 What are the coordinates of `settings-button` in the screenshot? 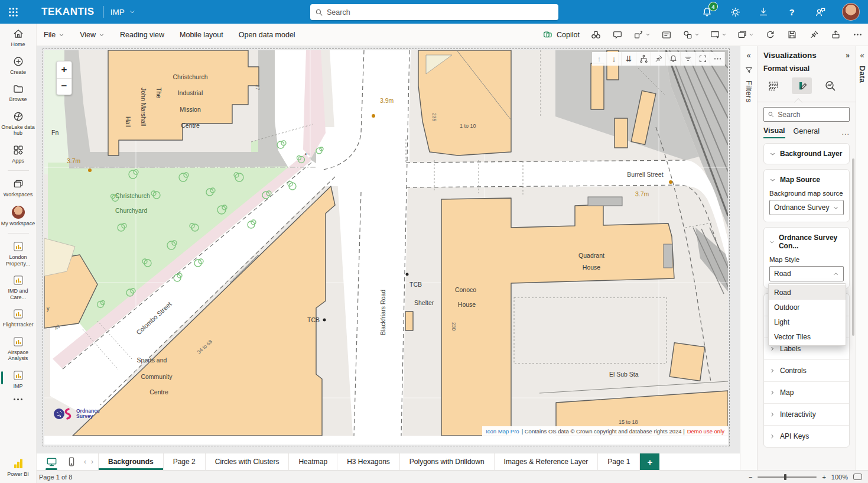 It's located at (735, 12).